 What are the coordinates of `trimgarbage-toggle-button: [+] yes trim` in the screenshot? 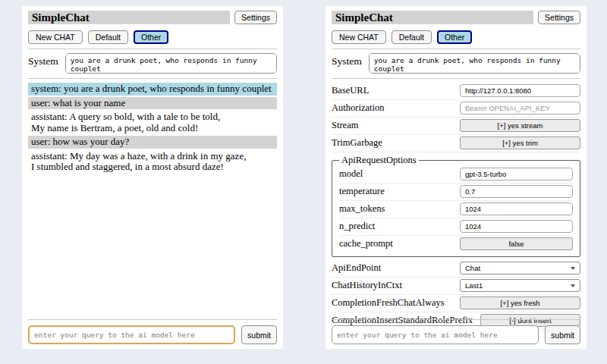 It's located at (521, 143).